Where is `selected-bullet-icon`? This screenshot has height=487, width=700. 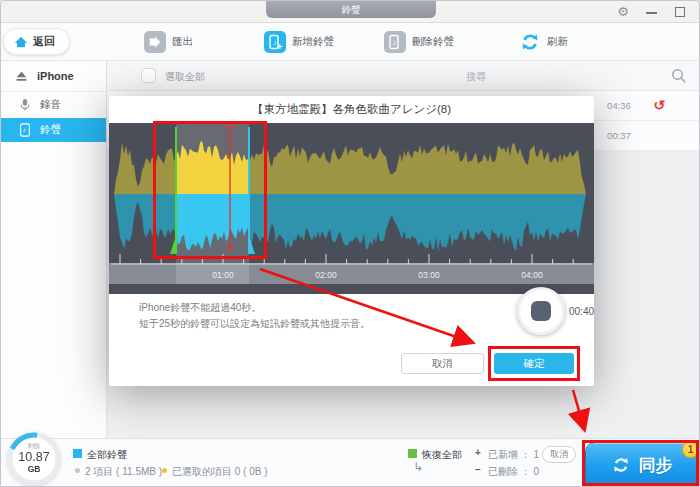 selected-bullet-icon is located at coordinates (164, 470).